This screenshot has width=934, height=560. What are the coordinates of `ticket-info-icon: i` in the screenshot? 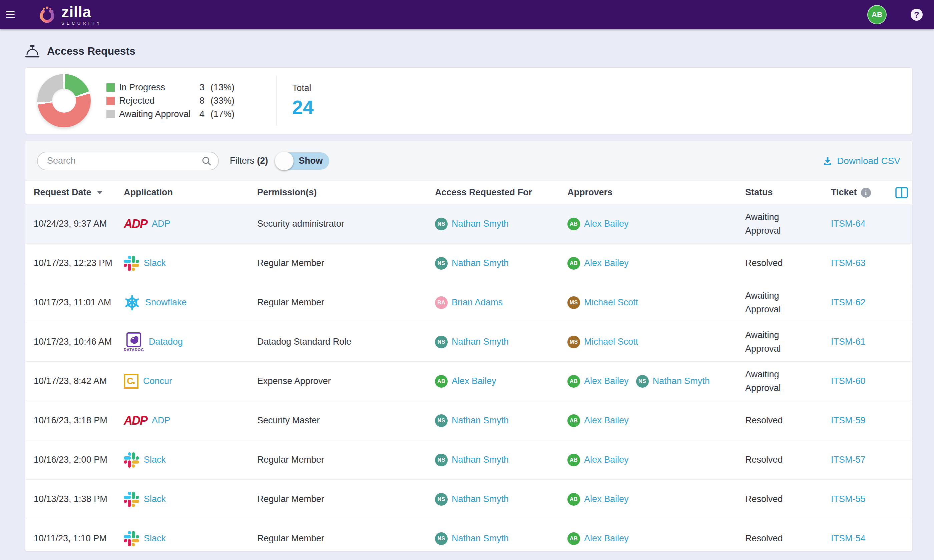 It's located at (866, 192).